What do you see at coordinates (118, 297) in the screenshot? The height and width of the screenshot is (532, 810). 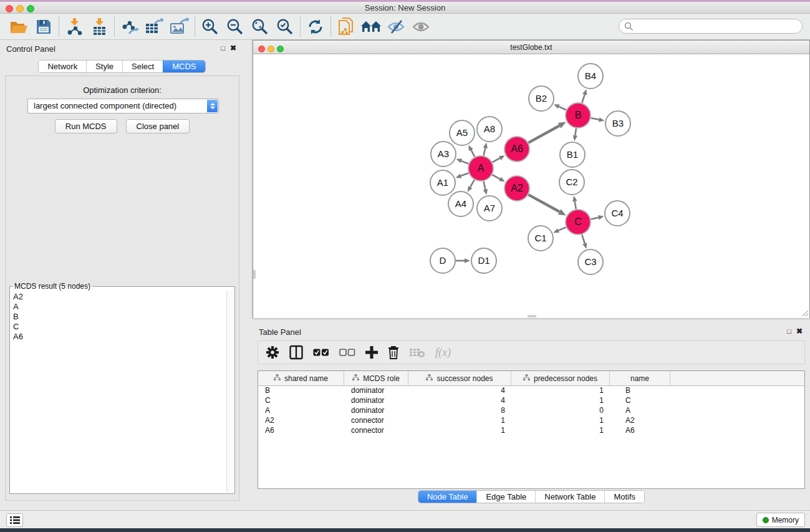 I see `mcds-result-item: A2` at bounding box center [118, 297].